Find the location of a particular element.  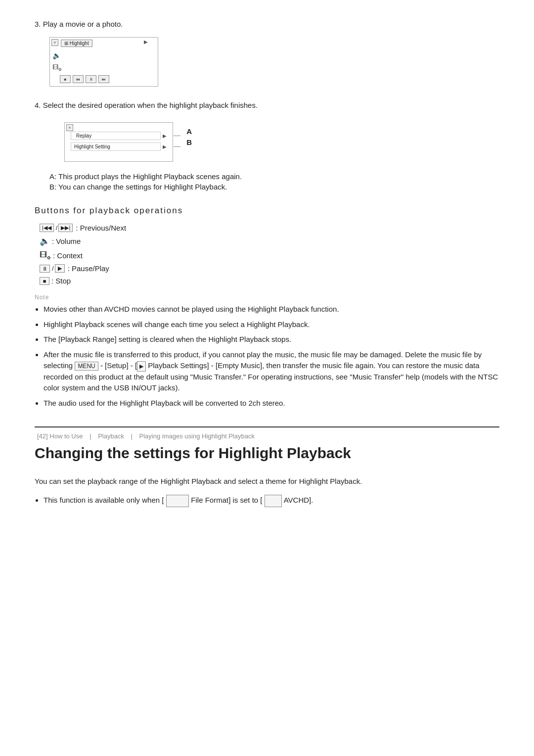

file-format-box is located at coordinates (178, 501).